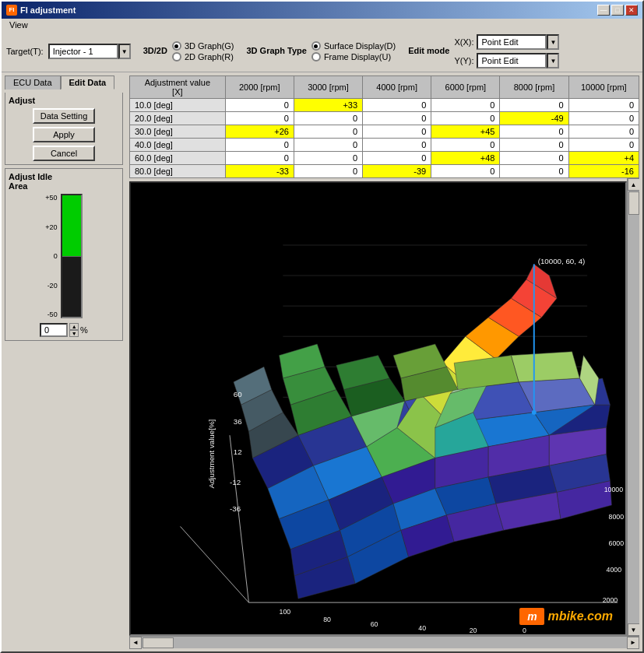 The width and height of the screenshot is (644, 653). What do you see at coordinates (604, 106) in the screenshot?
I see `cell-0-5: 0` at bounding box center [604, 106].